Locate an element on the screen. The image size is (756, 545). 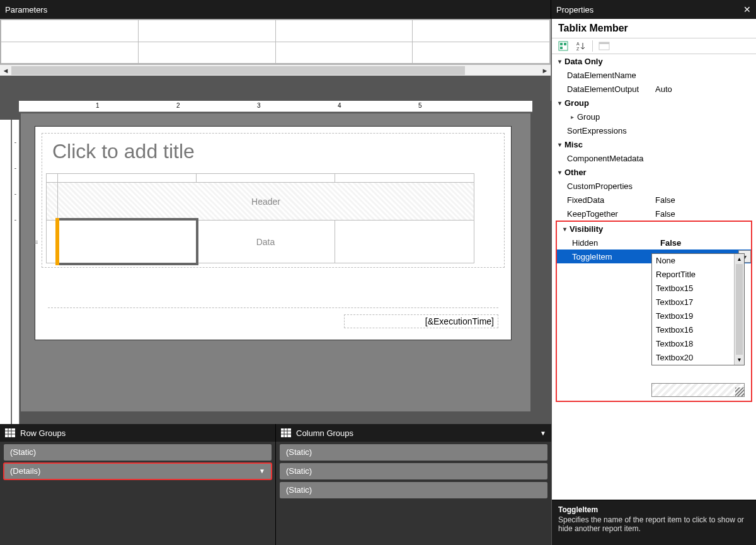
row-groups-pane: Row Groups (Static) (Details) ▼ is located at coordinates (137, 485).